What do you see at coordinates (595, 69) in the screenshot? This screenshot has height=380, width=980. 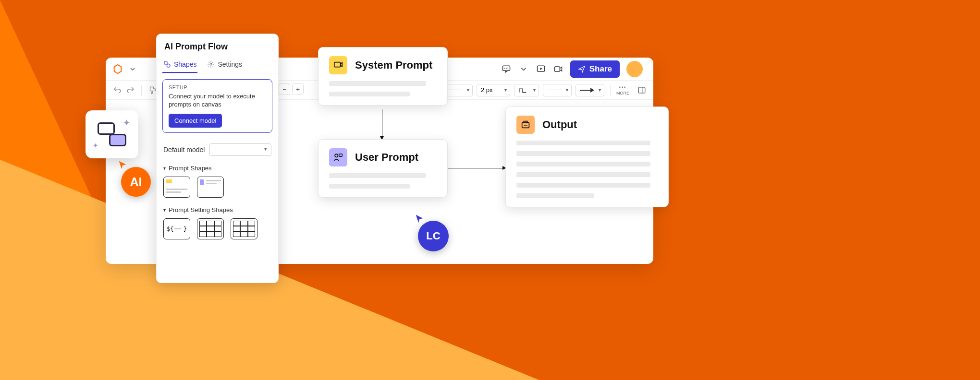 I see `share-button: Share` at bounding box center [595, 69].